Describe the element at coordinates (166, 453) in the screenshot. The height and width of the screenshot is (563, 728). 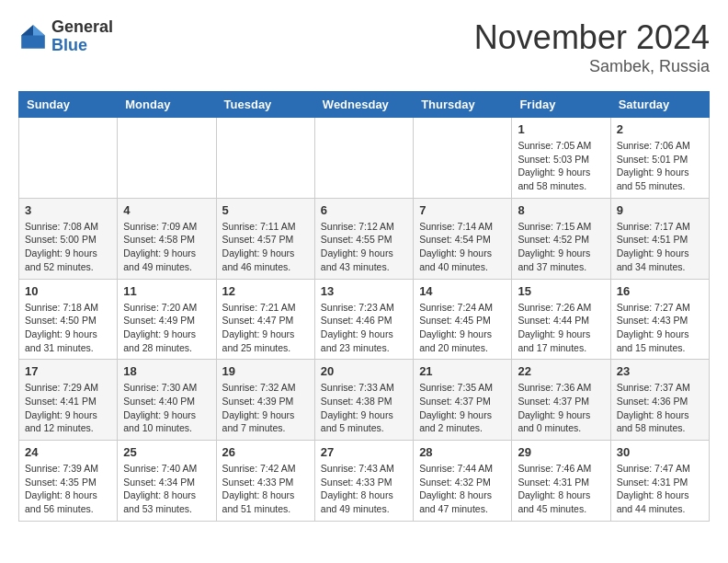
I see `day-number: 25` at that location.